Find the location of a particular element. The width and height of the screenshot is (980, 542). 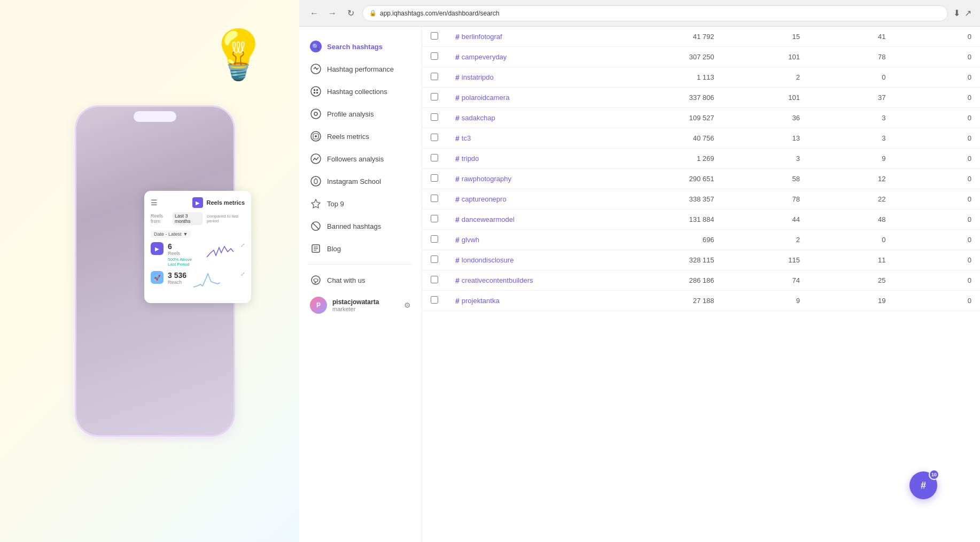

hashtag-link: # captureonepro is located at coordinates (542, 199).